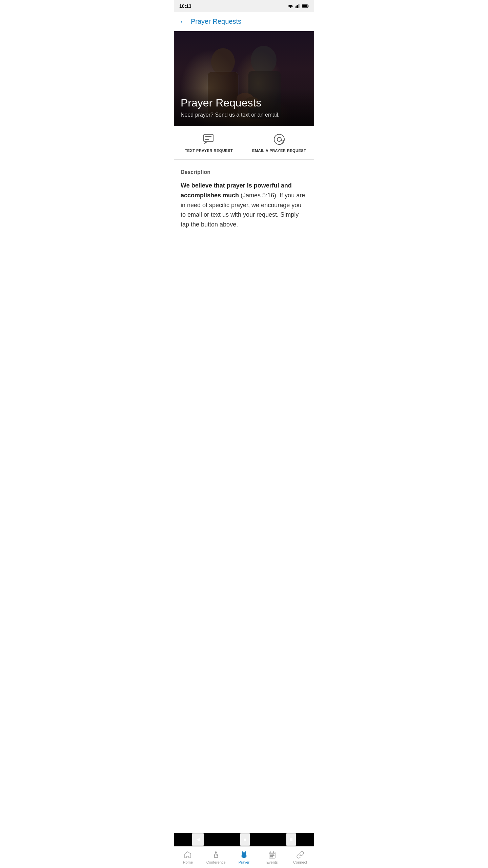 The width and height of the screenshot is (488, 868). I want to click on android-recents-button: ■, so click(291, 840).